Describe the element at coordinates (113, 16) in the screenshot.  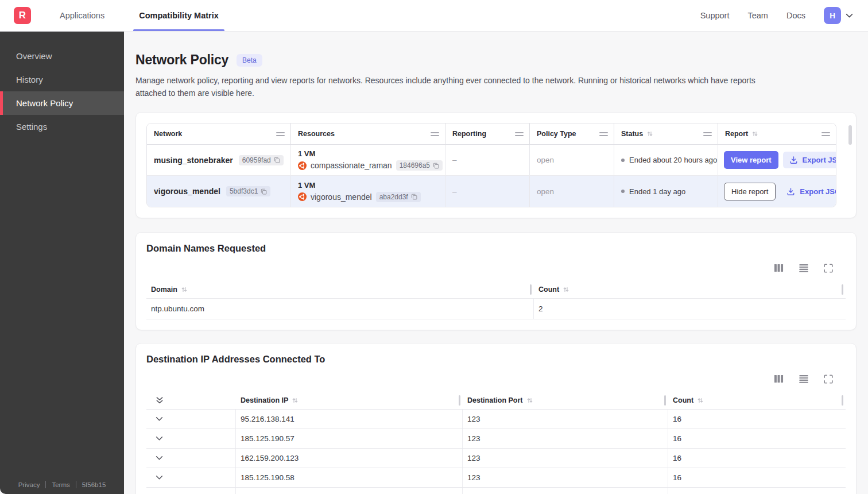
I see `navbar-left: R Applications Compatibility Matrix` at that location.